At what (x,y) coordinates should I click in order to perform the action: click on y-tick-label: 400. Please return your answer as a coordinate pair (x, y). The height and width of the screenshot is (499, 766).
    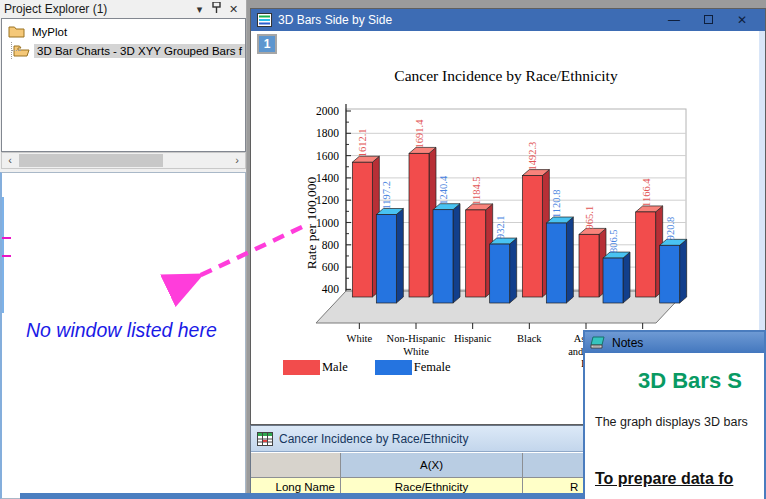
    Looking at the image, I should click on (331, 289).